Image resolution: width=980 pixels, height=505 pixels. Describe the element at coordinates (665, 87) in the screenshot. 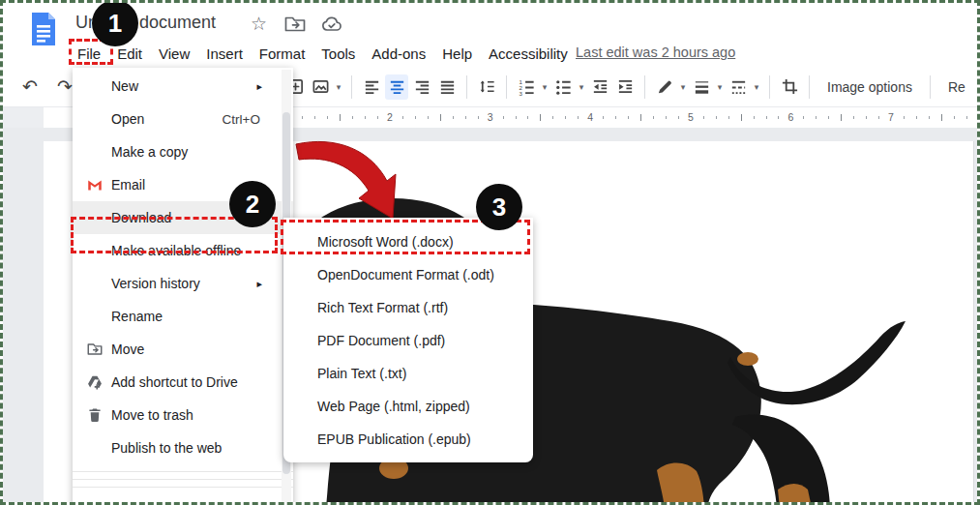

I see `border-color-icon` at that location.